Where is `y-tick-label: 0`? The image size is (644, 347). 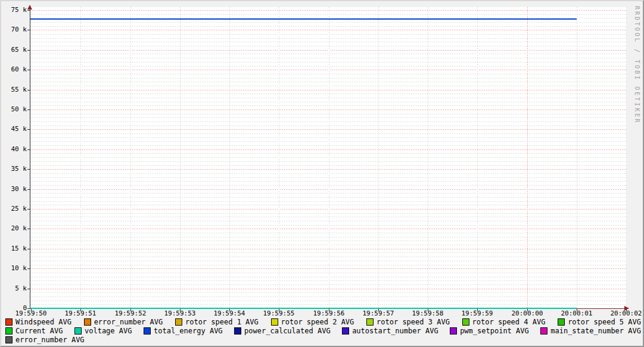 y-tick-label: 0 is located at coordinates (14, 308).